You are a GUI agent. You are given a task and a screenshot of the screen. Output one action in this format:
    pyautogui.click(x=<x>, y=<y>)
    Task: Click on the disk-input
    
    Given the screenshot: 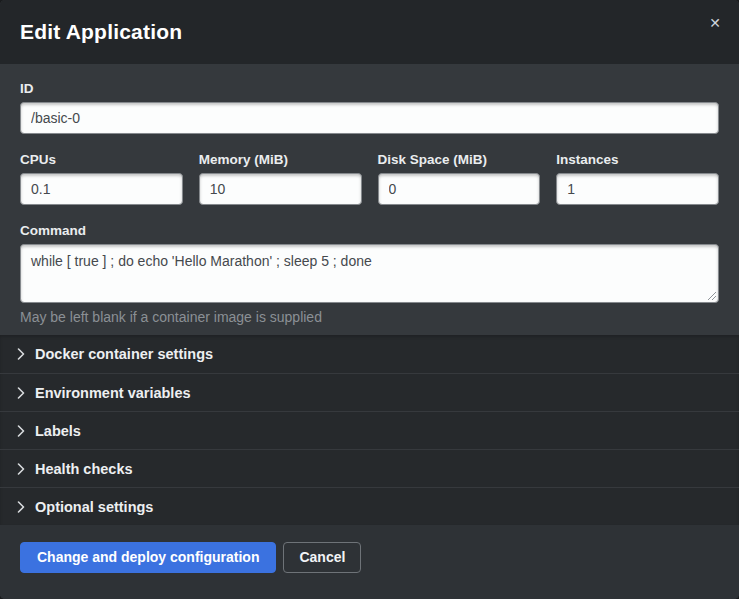 What is the action you would take?
    pyautogui.click(x=460, y=189)
    